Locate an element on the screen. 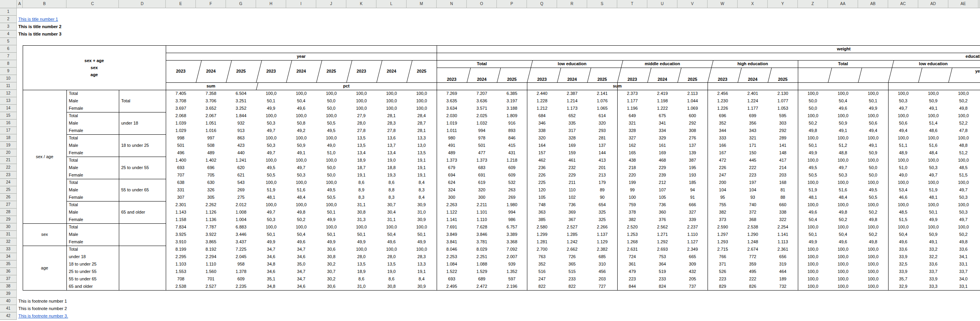 This screenshot has height=321, width=980. column-header-cell: I is located at coordinates (301, 4).